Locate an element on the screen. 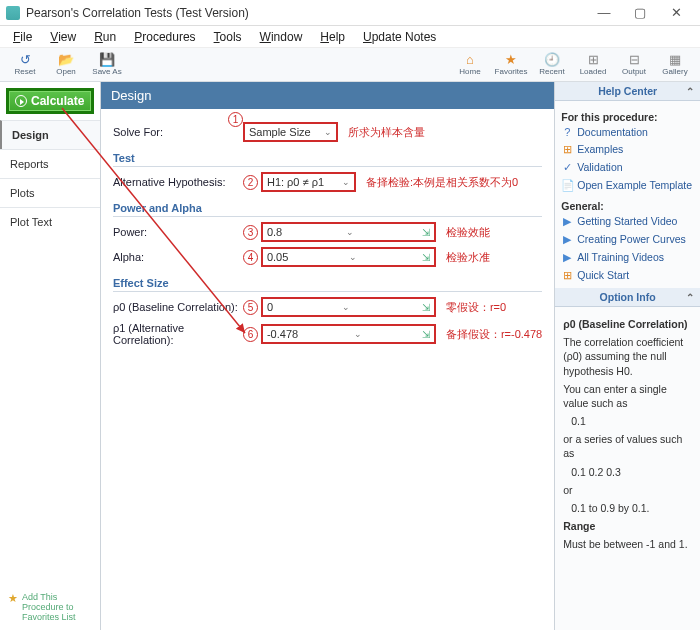 Image resolution: width=700 pixels, height=630 pixels. help-documentation: ?Documentation is located at coordinates (628, 132).